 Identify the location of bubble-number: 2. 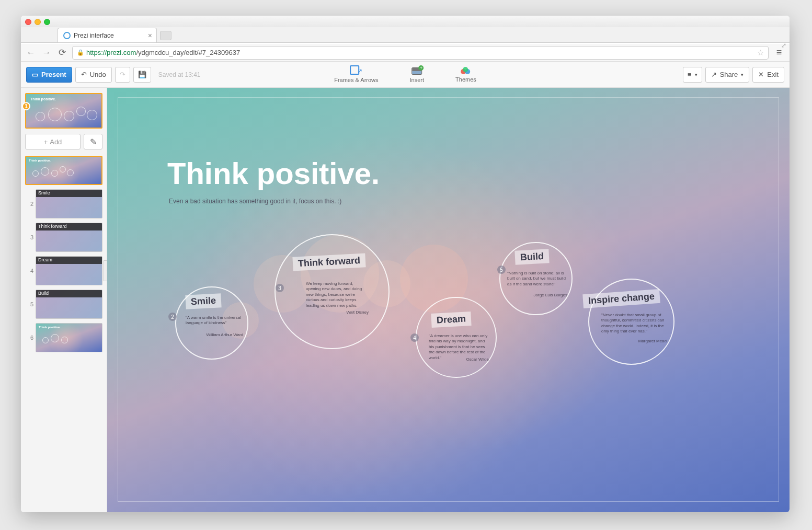
(173, 317).